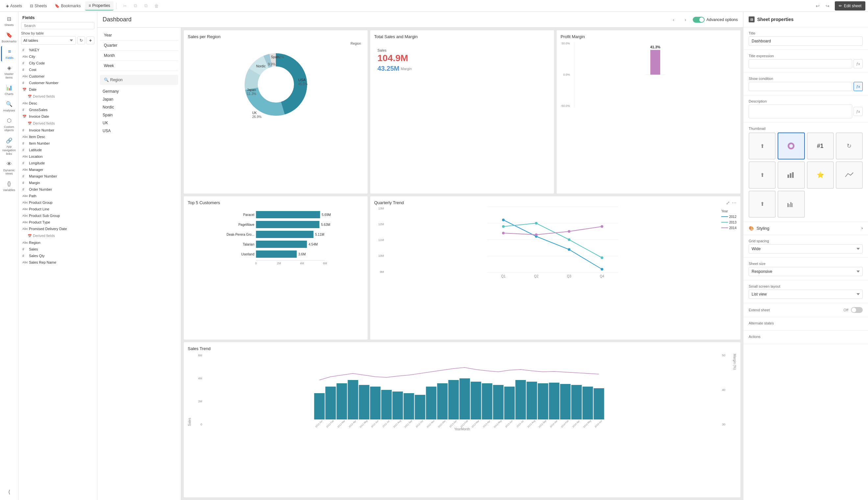 The height and width of the screenshot is (500, 868). I want to click on field-item: #Item Number, so click(58, 144).